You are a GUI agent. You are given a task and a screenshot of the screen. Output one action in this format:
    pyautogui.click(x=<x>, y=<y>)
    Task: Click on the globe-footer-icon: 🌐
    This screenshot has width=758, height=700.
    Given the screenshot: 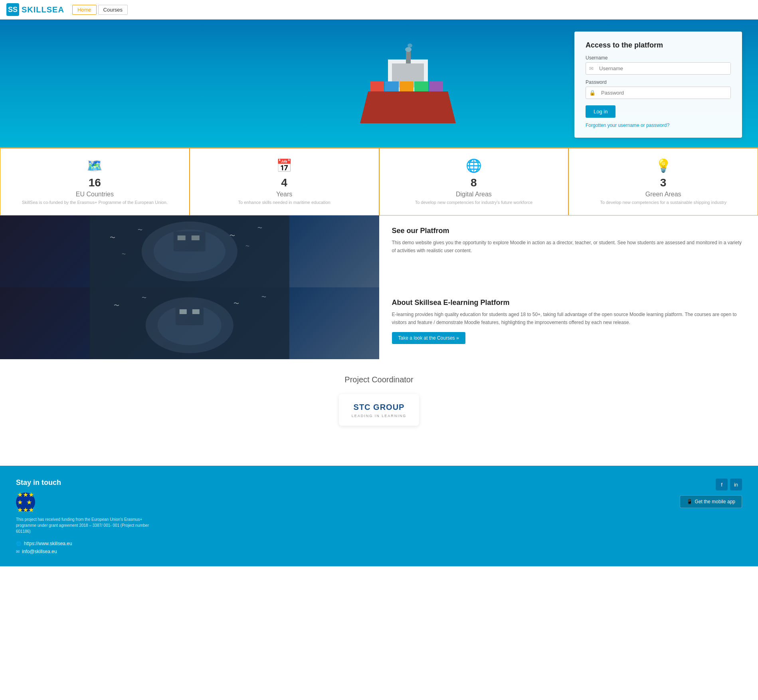 What is the action you would take?
    pyautogui.click(x=19, y=544)
    